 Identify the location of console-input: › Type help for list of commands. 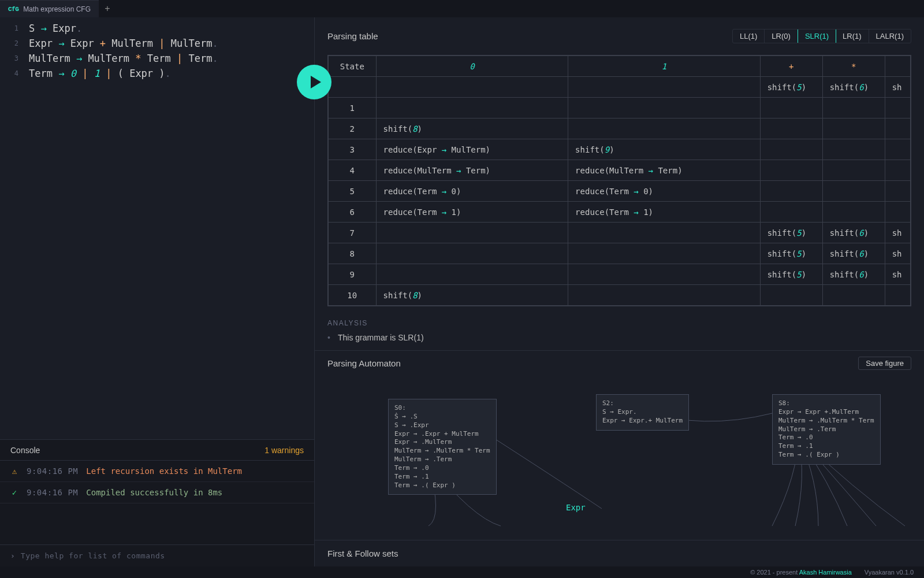
(157, 555).